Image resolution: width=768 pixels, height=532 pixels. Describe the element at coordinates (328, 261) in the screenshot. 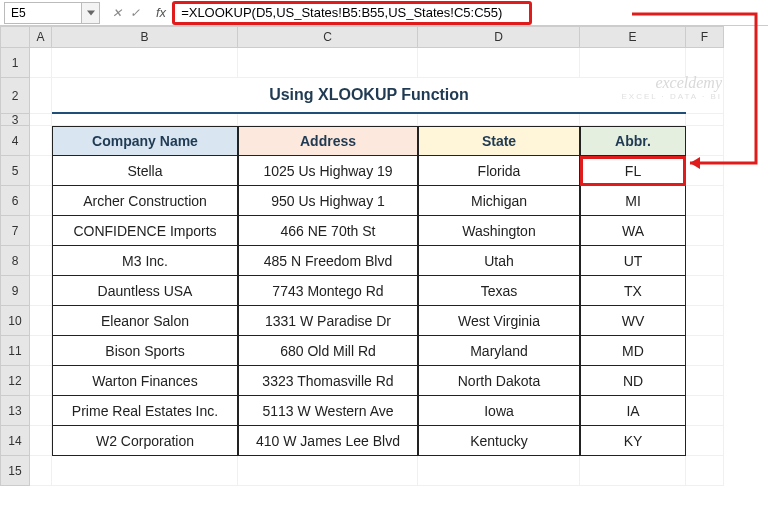

I see `cell-c8: 485 N Freedom Blvd` at that location.